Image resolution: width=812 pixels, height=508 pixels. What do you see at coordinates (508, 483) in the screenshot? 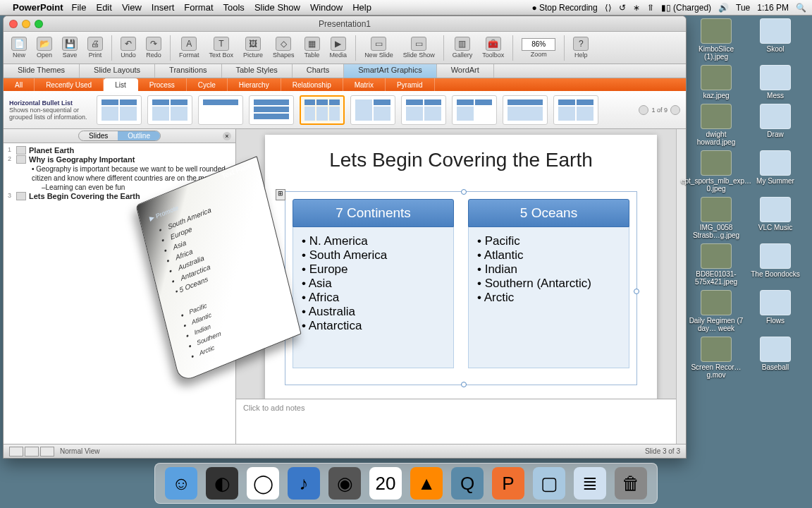
I see `dock-powerpoint: P` at bounding box center [508, 483].